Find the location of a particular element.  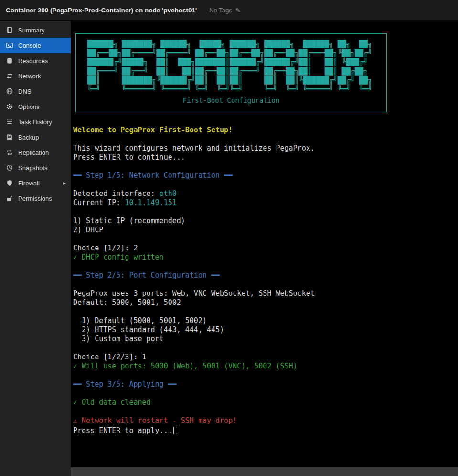

sidebar-item-label: Firewall is located at coordinates (29, 184).